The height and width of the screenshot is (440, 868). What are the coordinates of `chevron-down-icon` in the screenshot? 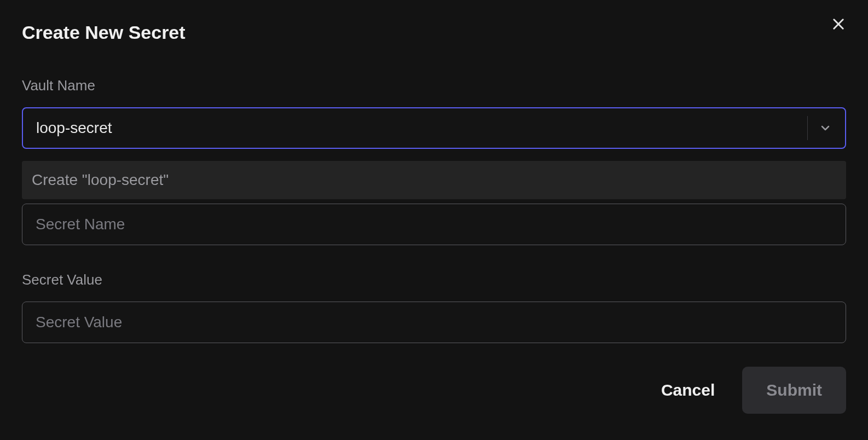 It's located at (825, 128).